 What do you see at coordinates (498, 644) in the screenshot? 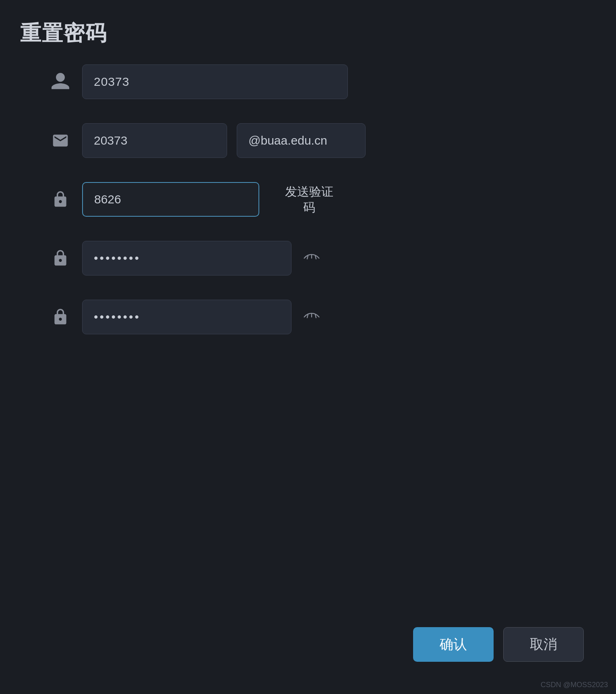
I see `action-buttons: 确认 取消` at bounding box center [498, 644].